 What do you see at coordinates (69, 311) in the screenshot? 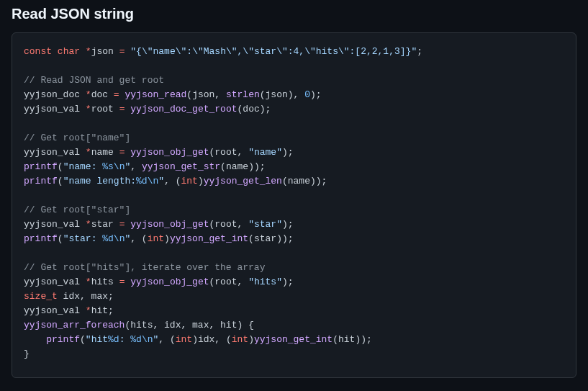
I see `code-line: yyjson_val *hit;` at bounding box center [69, 311].